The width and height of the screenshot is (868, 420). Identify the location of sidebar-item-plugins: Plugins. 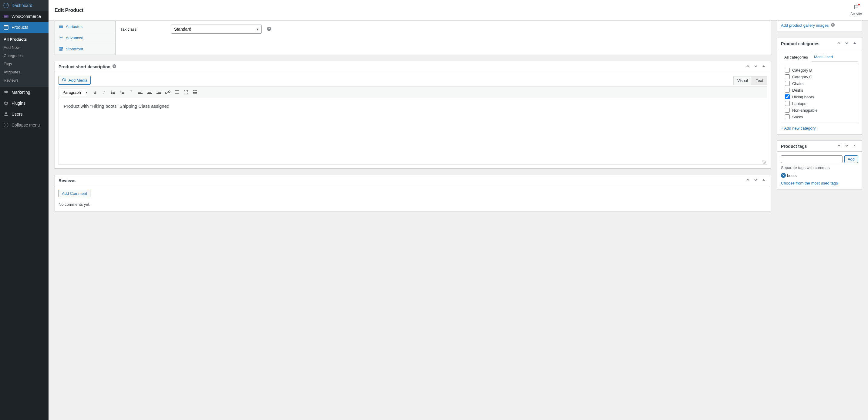
(24, 103).